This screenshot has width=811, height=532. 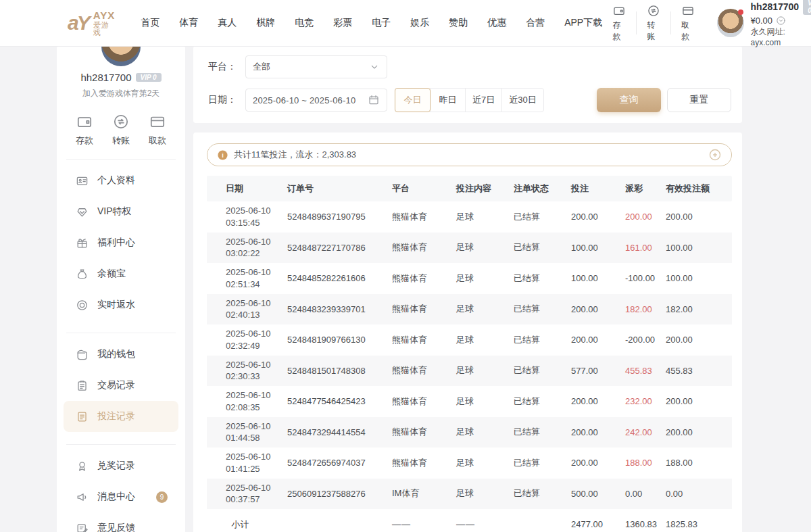 I want to click on nav-item-5: 彩票, so click(x=343, y=23).